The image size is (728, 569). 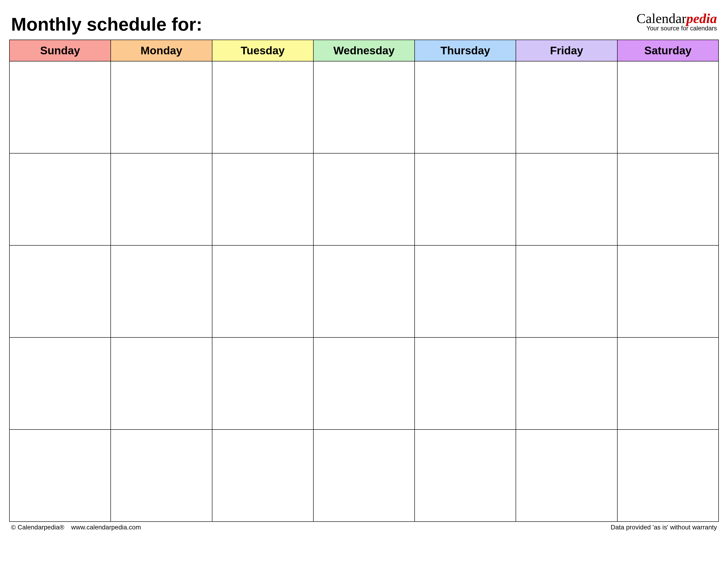 What do you see at coordinates (364, 51) in the screenshot?
I see `day-header-row: Sunday Monday Tuesday Wednesday Thursday…` at bounding box center [364, 51].